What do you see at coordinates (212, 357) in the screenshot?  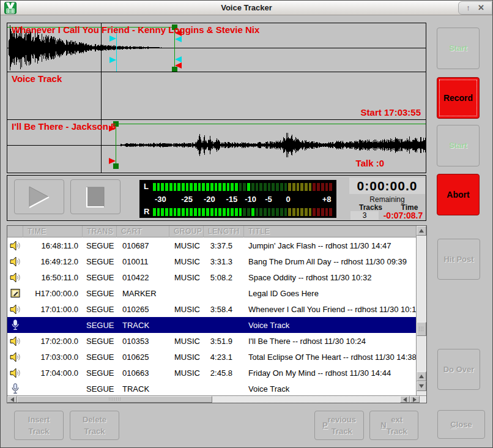 I see `table-row: 17:03:00.0SEGUE010625MUSIC4:23.1Total Ec…` at bounding box center [212, 357].